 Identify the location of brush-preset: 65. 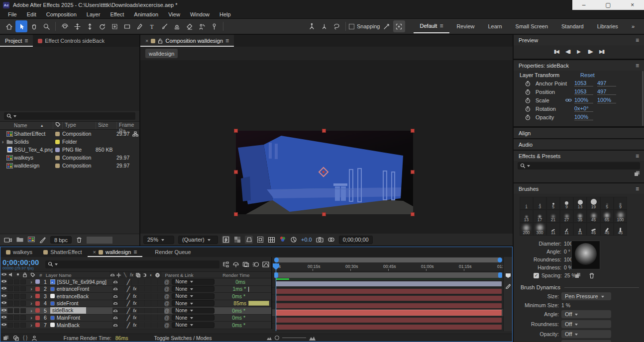
(607, 216).